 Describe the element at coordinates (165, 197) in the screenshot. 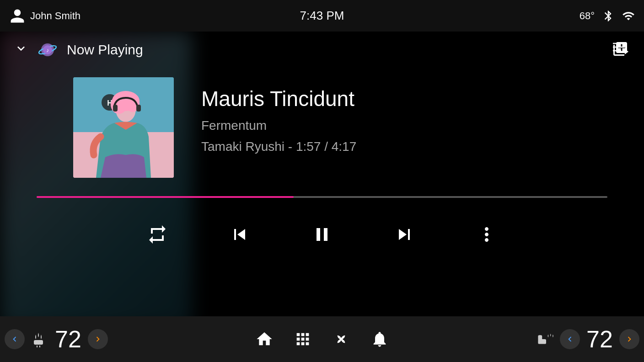

I see `progress-bar-fill` at that location.